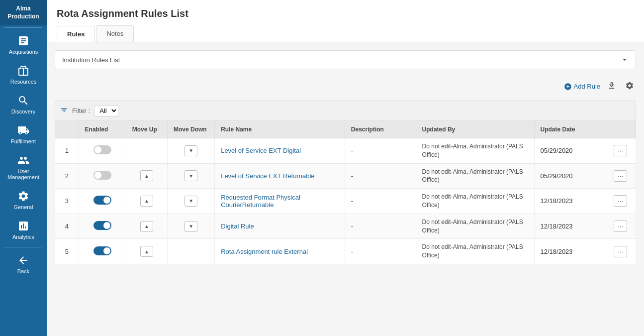 The image size is (644, 336). I want to click on filter-label: Filter :, so click(81, 111).